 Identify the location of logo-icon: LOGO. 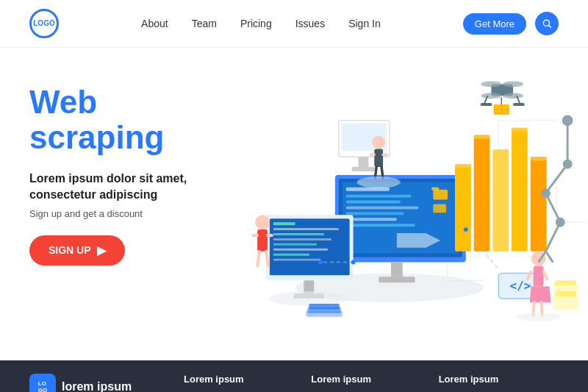
(44, 24).